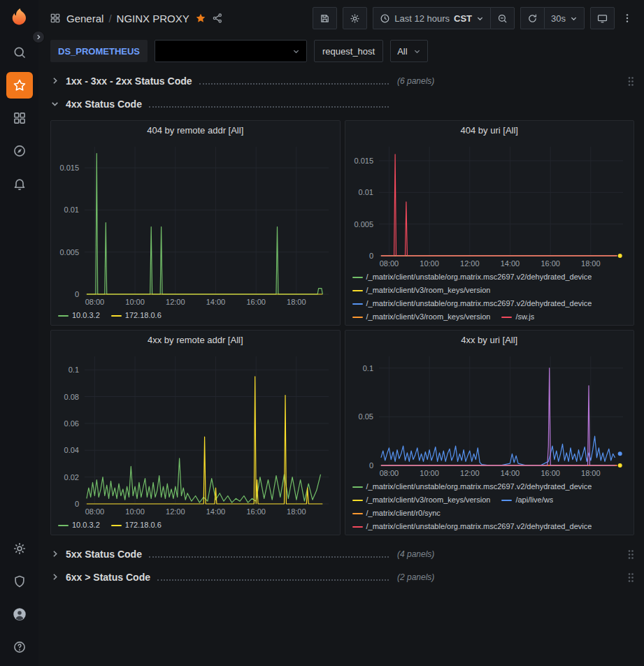 The height and width of the screenshot is (666, 644). Describe the element at coordinates (20, 118) in the screenshot. I see `sidebar-item-dashboards` at that location.